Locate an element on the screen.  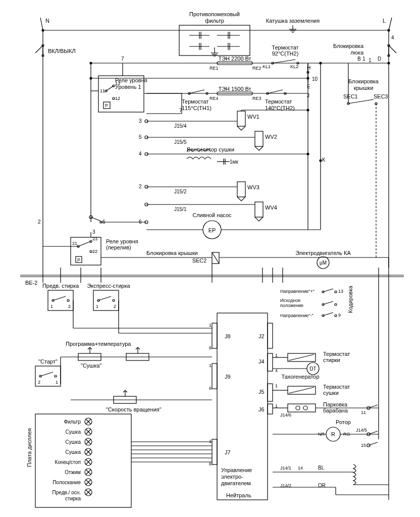
label-DT: DT is located at coordinates (313, 369).